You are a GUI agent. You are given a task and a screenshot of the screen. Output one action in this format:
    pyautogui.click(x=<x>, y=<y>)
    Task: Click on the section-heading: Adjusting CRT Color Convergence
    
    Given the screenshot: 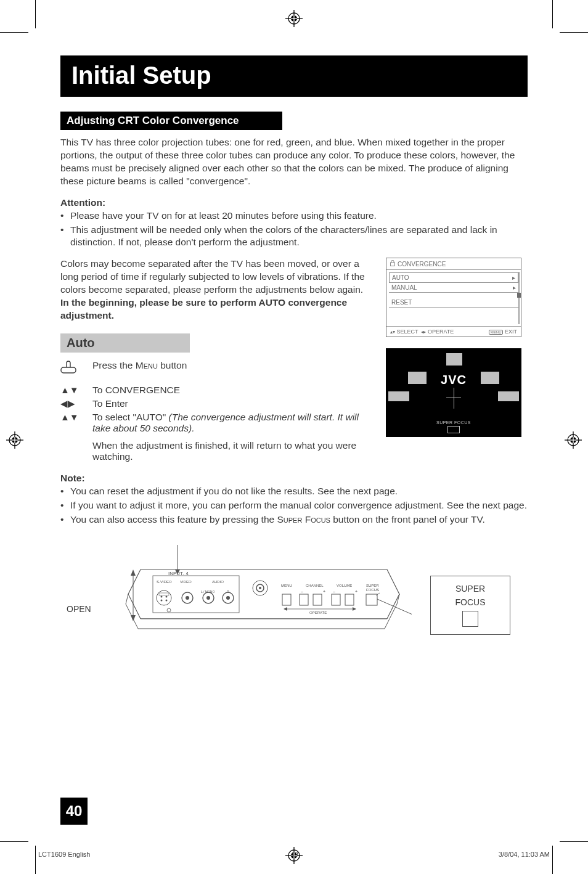 What is the action you would take?
    pyautogui.click(x=171, y=121)
    